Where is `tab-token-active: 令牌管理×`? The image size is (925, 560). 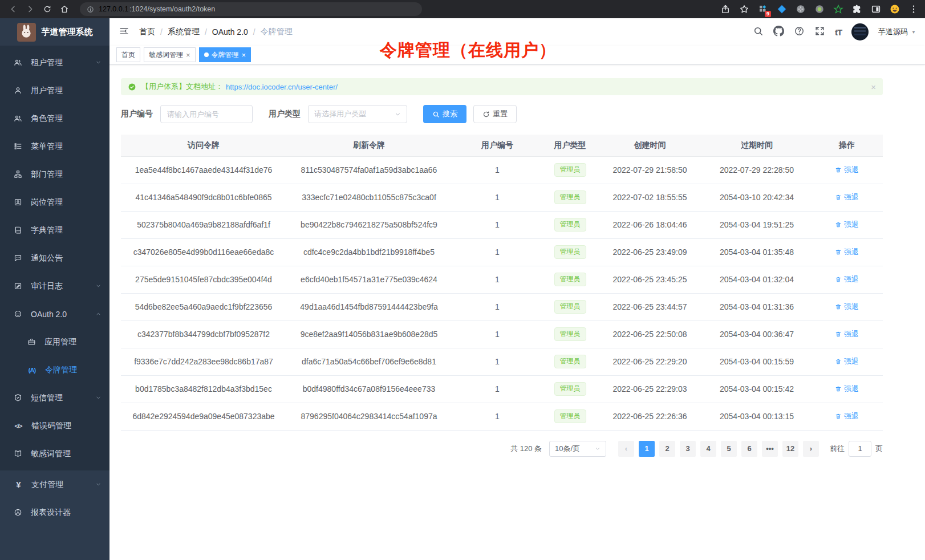
tab-token-active: 令牌管理× is located at coordinates (225, 55).